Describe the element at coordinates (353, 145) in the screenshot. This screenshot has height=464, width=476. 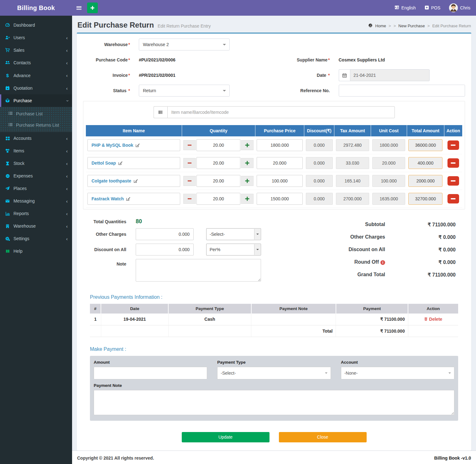
I see `tax-amount-value: 2972.480` at that location.